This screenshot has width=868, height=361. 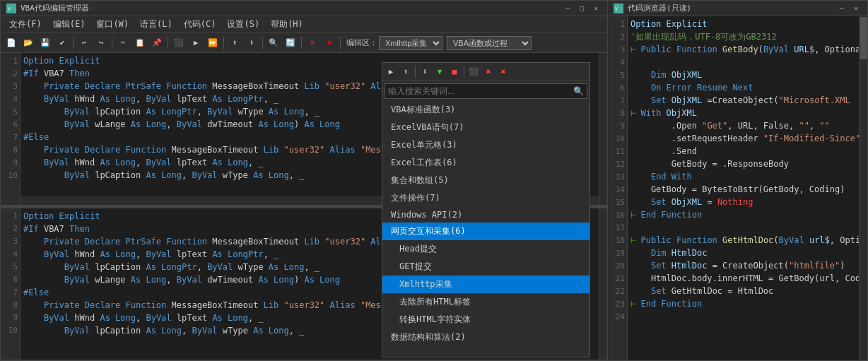 What do you see at coordinates (11, 73) in the screenshot?
I see `line-num-2: 2` at bounding box center [11, 73].